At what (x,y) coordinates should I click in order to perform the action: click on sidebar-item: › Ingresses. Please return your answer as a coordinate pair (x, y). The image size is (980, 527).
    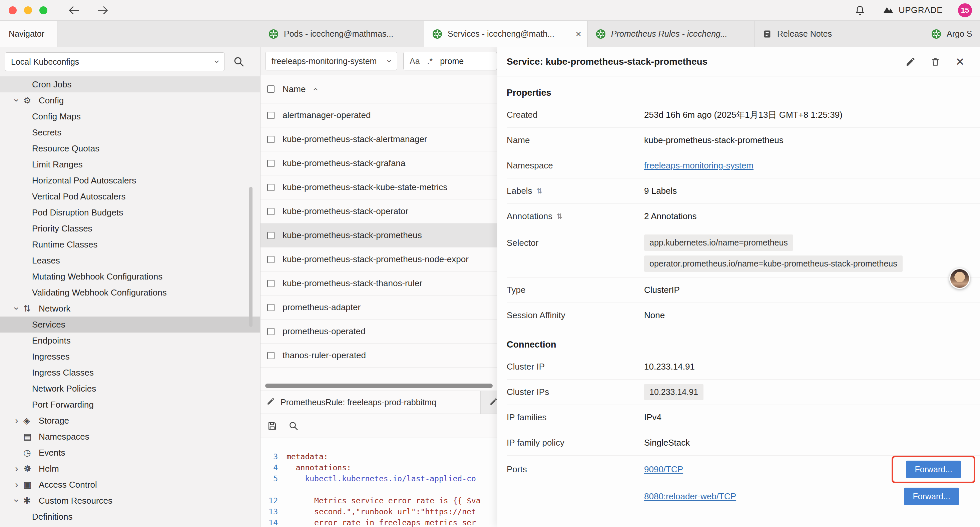
    Looking at the image, I should click on (130, 357).